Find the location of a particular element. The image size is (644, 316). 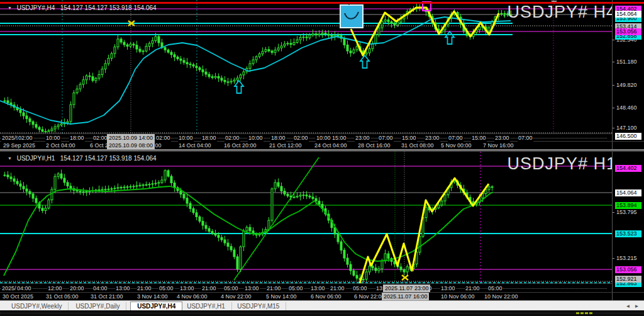

time-axis-label: 5 Nov 14:00 is located at coordinates (282, 296).